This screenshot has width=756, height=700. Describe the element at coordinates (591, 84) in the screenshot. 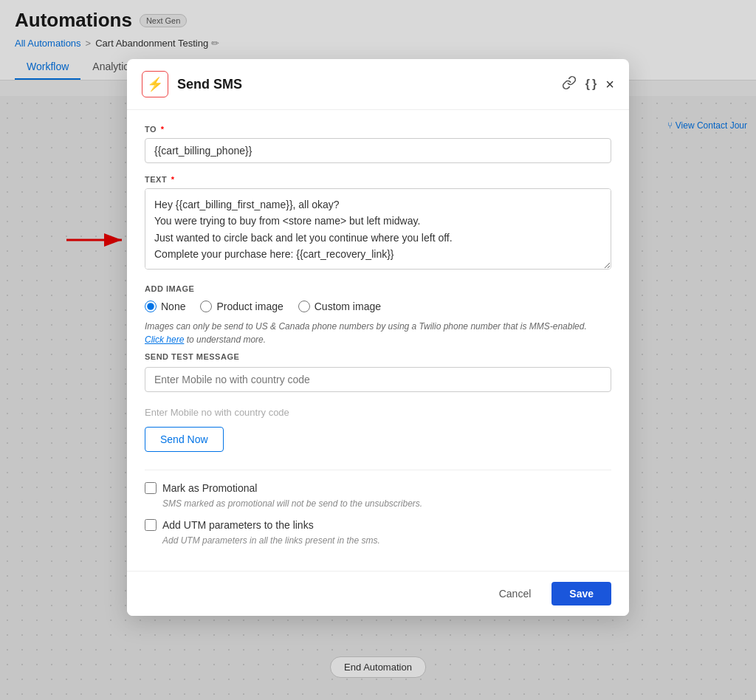

I see `code-icon: { }` at that location.